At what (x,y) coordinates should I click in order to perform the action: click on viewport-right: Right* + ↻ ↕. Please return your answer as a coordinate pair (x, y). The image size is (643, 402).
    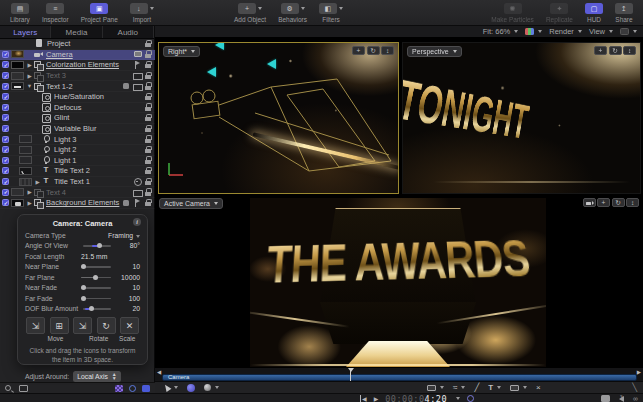
    Looking at the image, I should click on (278, 118).